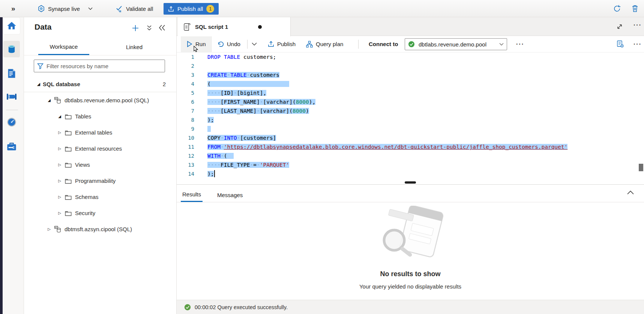 Image resolution: width=644 pixels, height=314 pixels. Describe the element at coordinates (104, 66) in the screenshot. I see `filter-resources-input` at that location.